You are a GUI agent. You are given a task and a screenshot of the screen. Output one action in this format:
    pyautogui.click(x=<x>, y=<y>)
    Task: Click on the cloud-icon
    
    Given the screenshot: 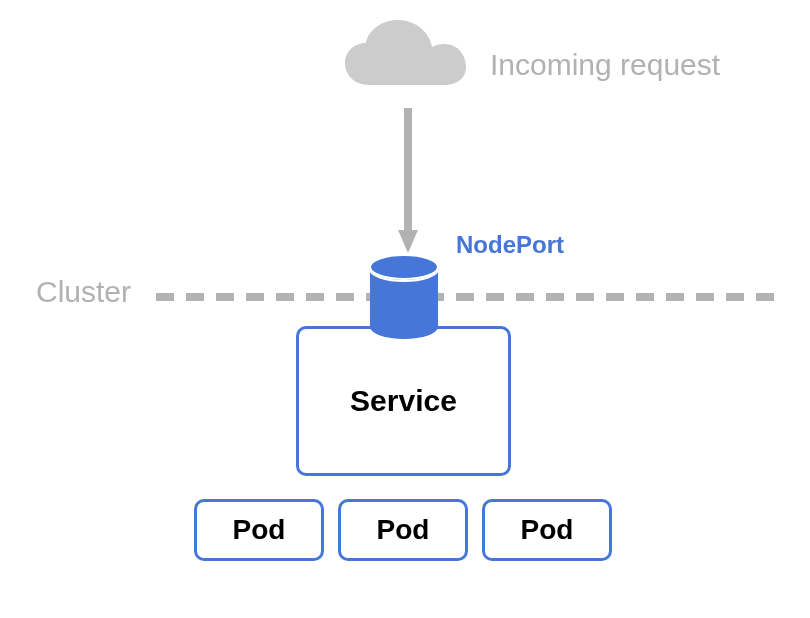 What is the action you would take?
    pyautogui.click(x=405, y=62)
    